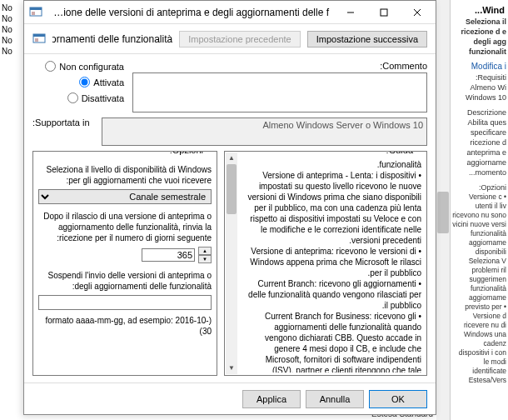 This screenshot has width=508, height=420. What do you see at coordinates (351, 12) in the screenshot?
I see `minimize-button` at bounding box center [351, 12].